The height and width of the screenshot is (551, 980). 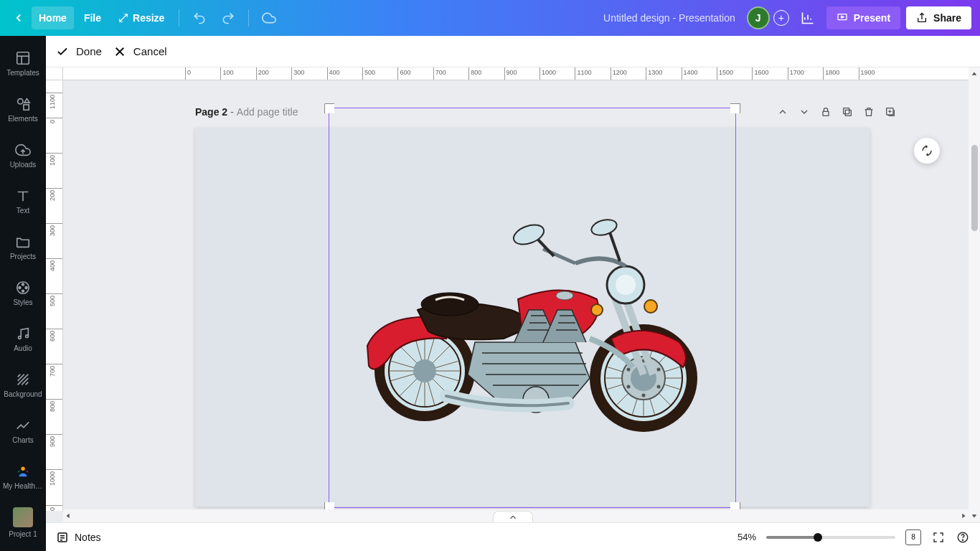 What do you see at coordinates (268, 112) in the screenshot?
I see `page-title-input: Add page title` at bounding box center [268, 112].